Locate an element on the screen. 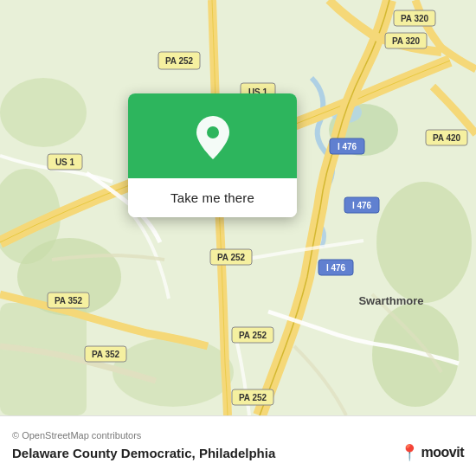 The width and height of the screenshot is (476, 476). moovit-logo: 📍 moovit is located at coordinates (432, 453).